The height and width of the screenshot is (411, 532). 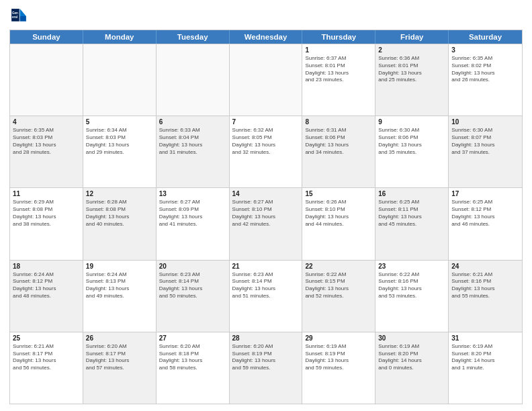 What do you see at coordinates (485, 122) in the screenshot?
I see `day-number: 10` at bounding box center [485, 122].